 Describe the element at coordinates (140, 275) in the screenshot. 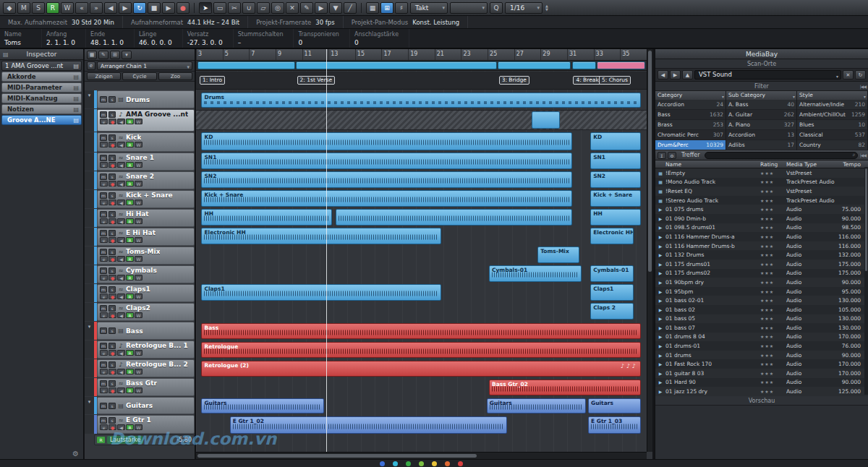

I see `track-row: m s ≈ Cymbals e ● ◀ R W` at that location.